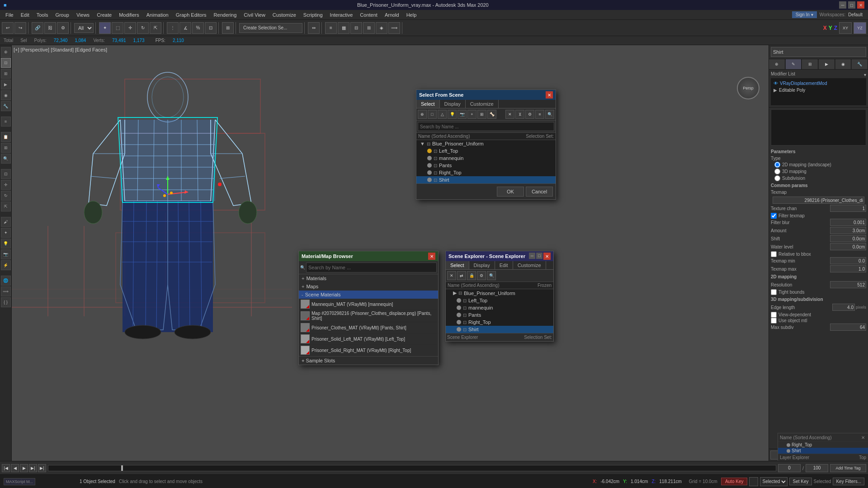  What do you see at coordinates (848, 239) in the screenshot?
I see `shift-input` at bounding box center [848, 239].